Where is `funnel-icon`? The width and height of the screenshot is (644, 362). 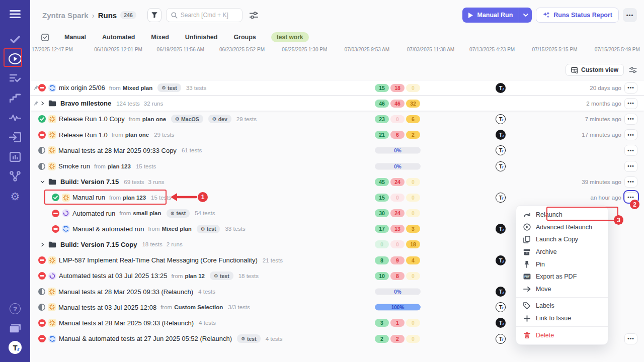
funnel-icon is located at coordinates (154, 15).